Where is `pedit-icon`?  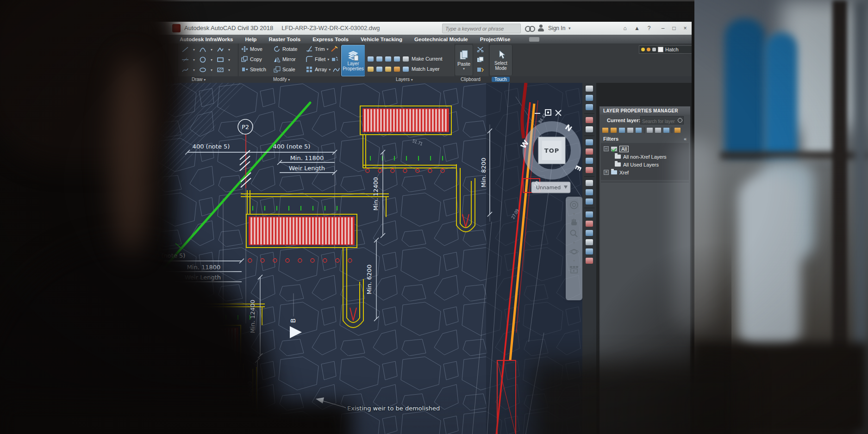 pedit-icon is located at coordinates (336, 69).